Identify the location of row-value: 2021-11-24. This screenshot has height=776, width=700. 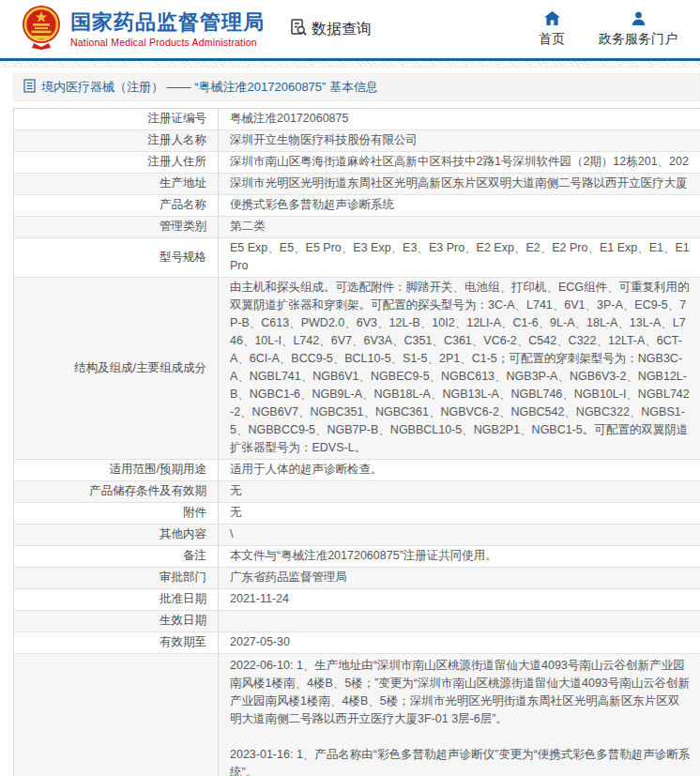
(460, 601).